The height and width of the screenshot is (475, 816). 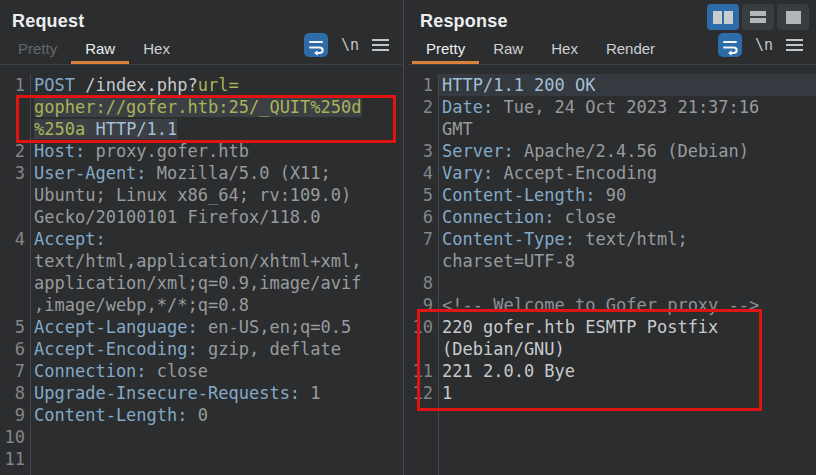 I want to click on columns-glyph-right, so click(x=728, y=18).